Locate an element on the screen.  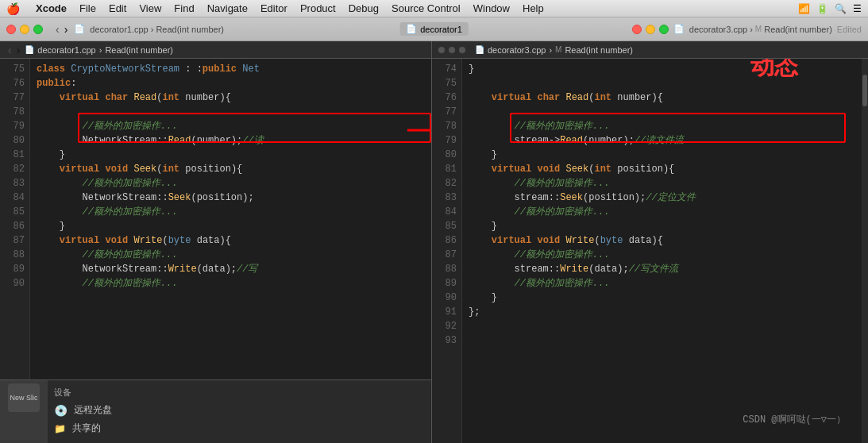
wifi-icon: 📶 is located at coordinates (804, 9).